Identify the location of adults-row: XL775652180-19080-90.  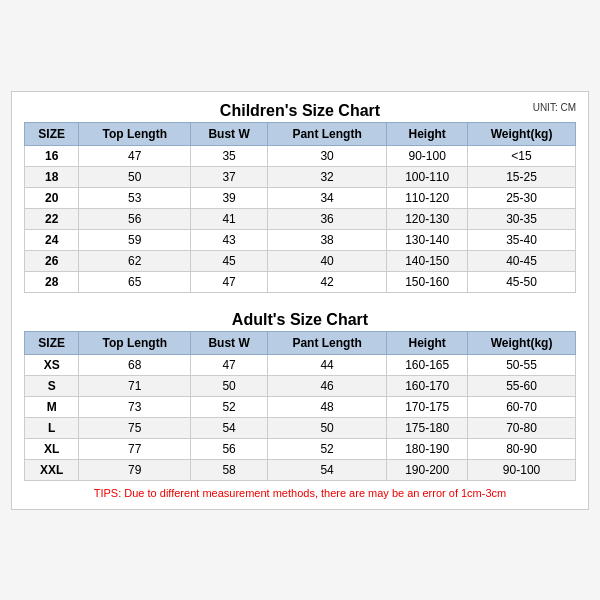
(300, 448).